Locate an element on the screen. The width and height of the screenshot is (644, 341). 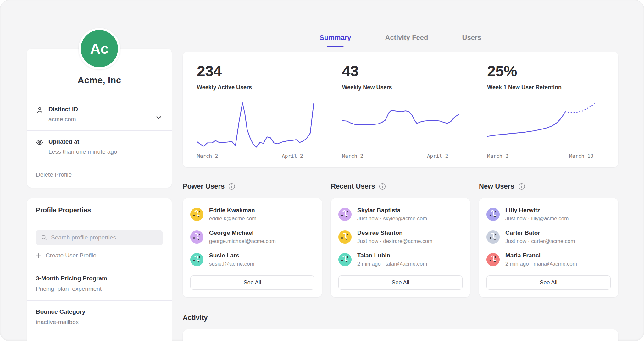
user-detail: george.michael@acme.com is located at coordinates (242, 241).